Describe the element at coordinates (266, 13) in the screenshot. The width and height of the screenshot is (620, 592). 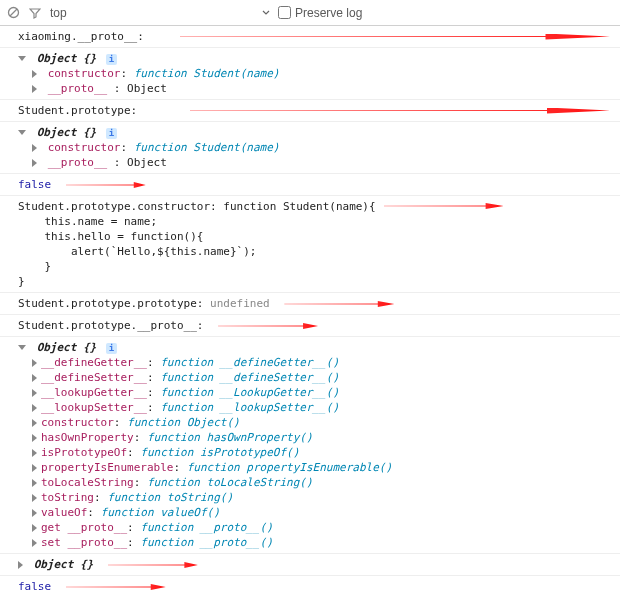
I see `chevron-down-icon` at that location.